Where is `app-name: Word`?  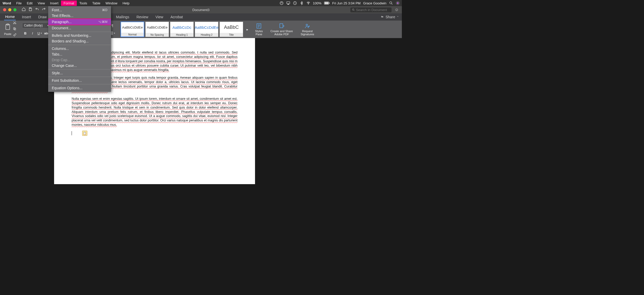
app-name: Word is located at coordinates (7, 3).